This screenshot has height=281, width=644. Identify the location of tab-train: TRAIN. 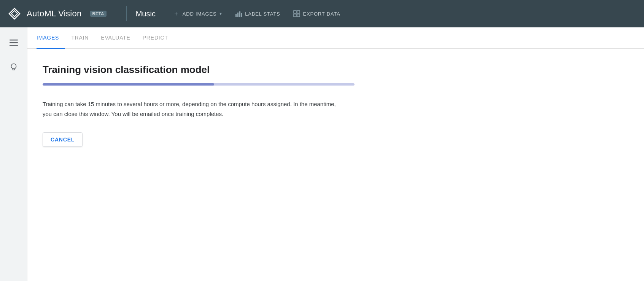
(80, 38).